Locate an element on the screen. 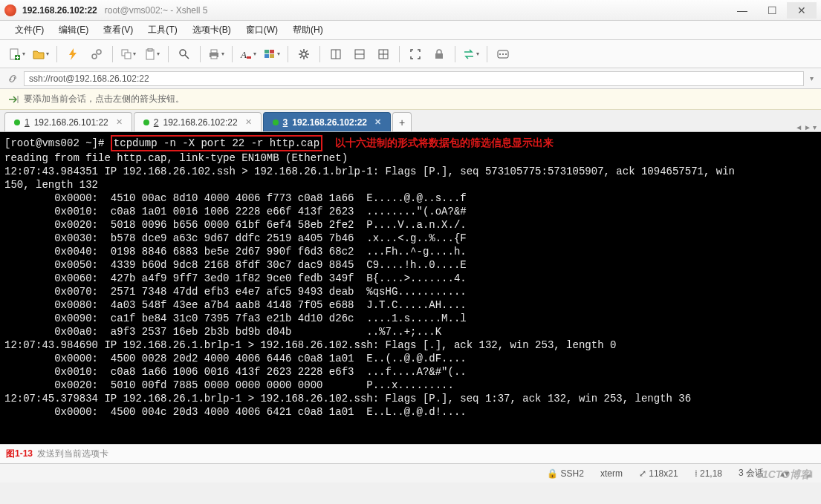 The width and height of the screenshot is (821, 504). status-updown-icon: ▴▾ is located at coordinates (785, 474).